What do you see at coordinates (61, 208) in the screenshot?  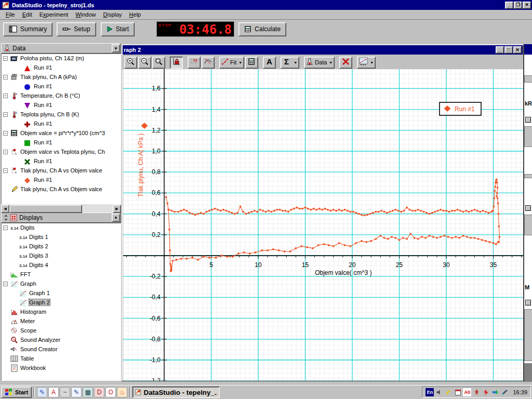 I see `data-tree-hscrollbar: ◀ ▶` at bounding box center [61, 208].